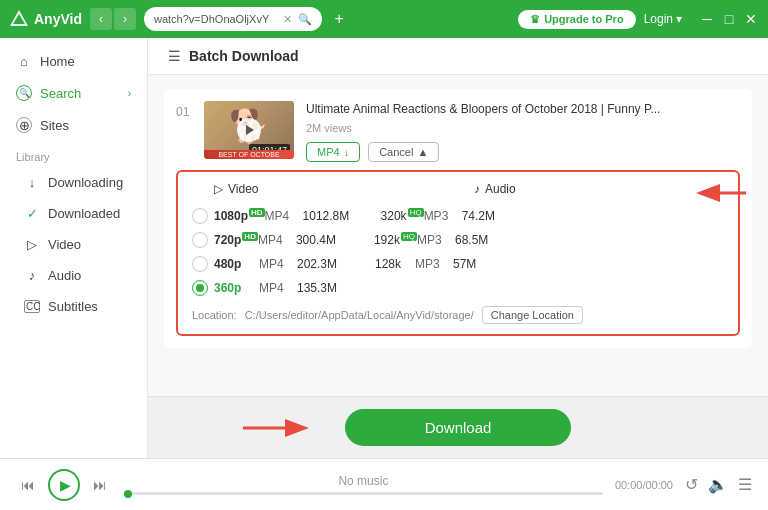 The image size is (768, 510). Describe the element at coordinates (24, 93) in the screenshot. I see `search-icon: 🔍` at that location.